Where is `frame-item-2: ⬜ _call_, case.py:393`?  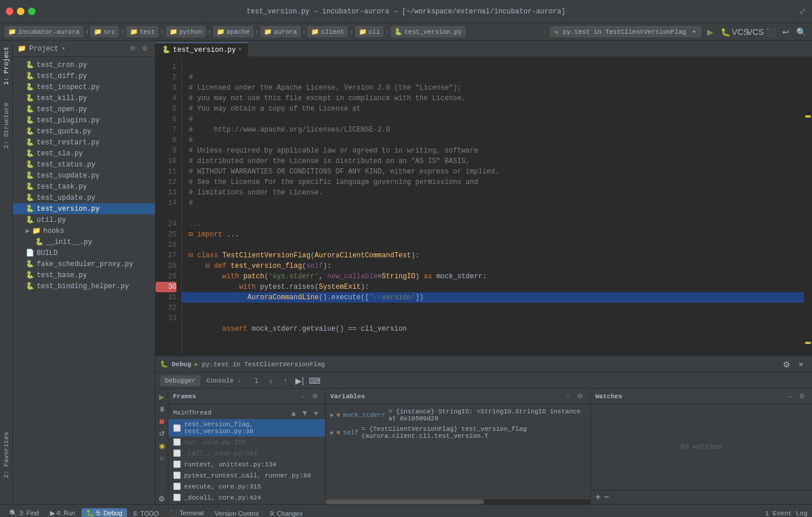
frame-item-2: ⬜ _call_, case.py:393 is located at coordinates (247, 453).